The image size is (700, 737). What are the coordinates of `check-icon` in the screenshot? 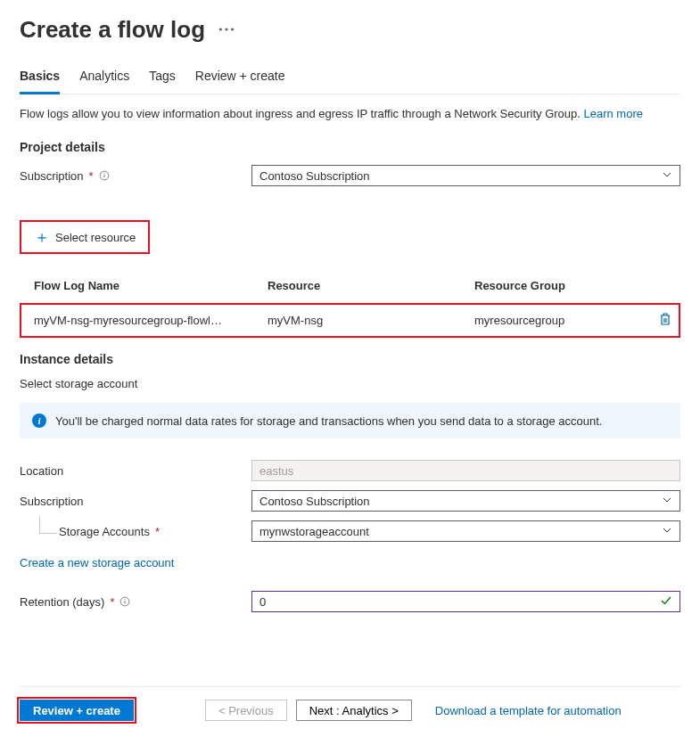 It's located at (666, 602).